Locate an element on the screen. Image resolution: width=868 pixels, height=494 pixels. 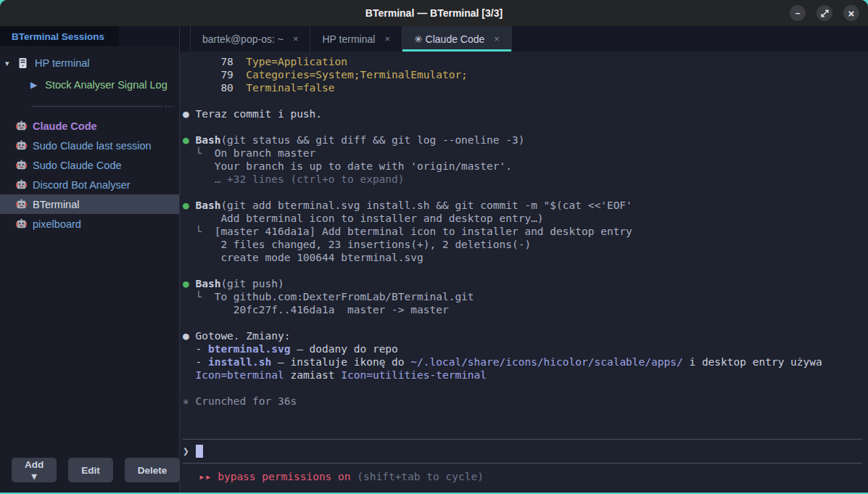
term-segment: … +32 lines (ctrl+o to expand) is located at coordinates (294, 179).